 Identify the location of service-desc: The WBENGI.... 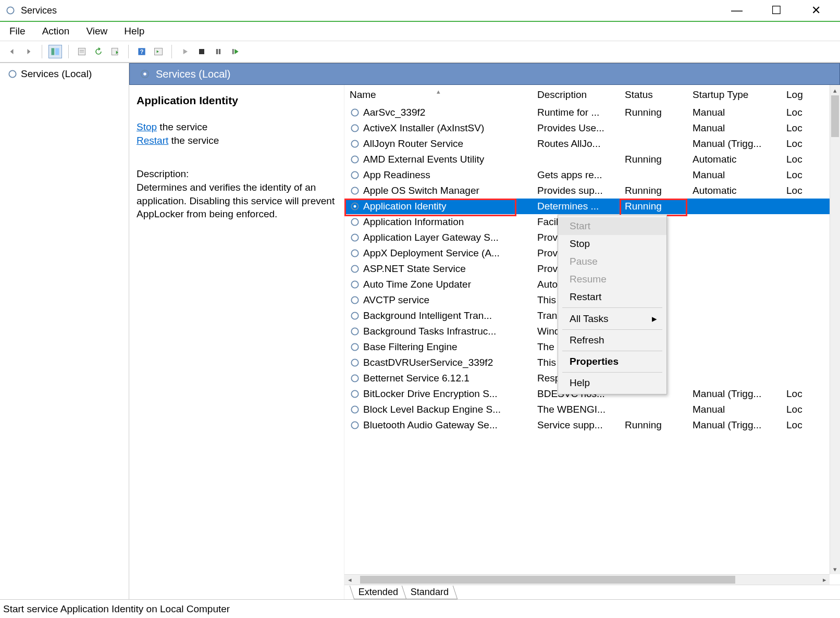
(576, 410).